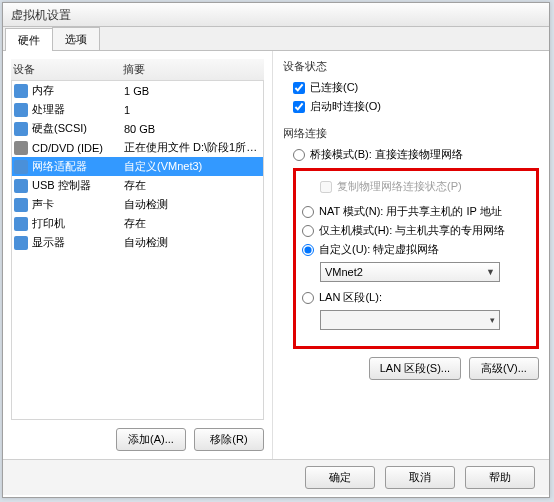  I want to click on hw-name: 打印机, so click(48, 224).